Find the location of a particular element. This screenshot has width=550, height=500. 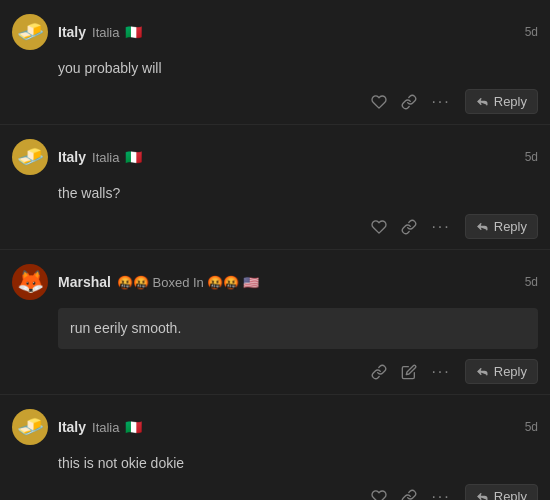

post-content: the walls? is located at coordinates (298, 194).